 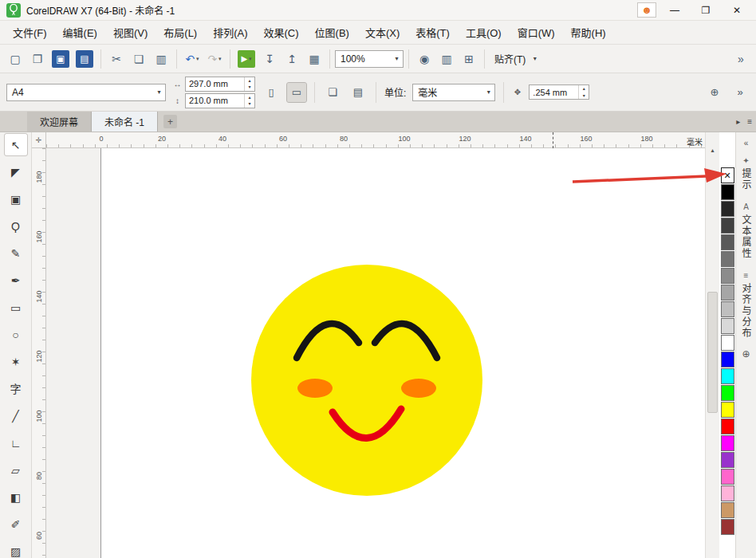 I want to click on docker-tab: ≡对齐与分布, so click(x=746, y=305).